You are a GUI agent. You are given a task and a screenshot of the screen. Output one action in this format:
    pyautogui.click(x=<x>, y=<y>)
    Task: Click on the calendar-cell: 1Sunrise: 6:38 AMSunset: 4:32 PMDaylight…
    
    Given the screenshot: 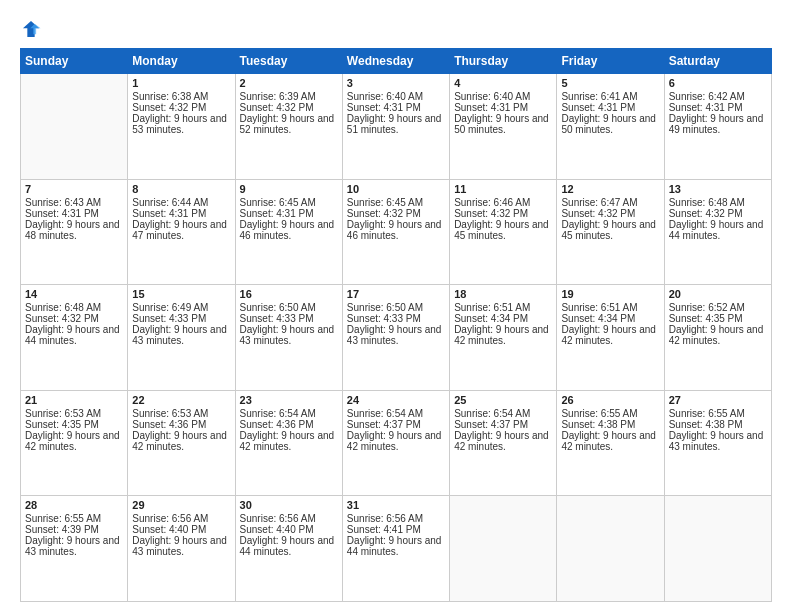 What is the action you would take?
    pyautogui.click(x=182, y=127)
    